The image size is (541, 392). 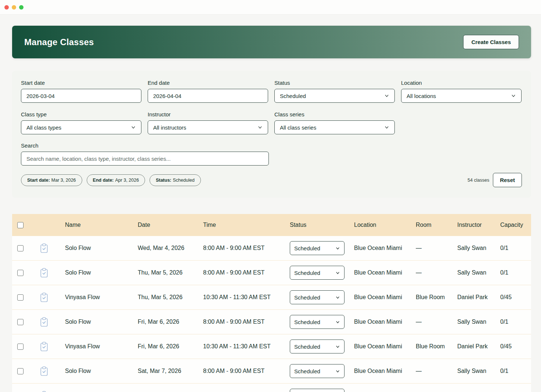 What do you see at coordinates (208, 96) in the screenshot?
I see `end-date-input` at bounding box center [208, 96].